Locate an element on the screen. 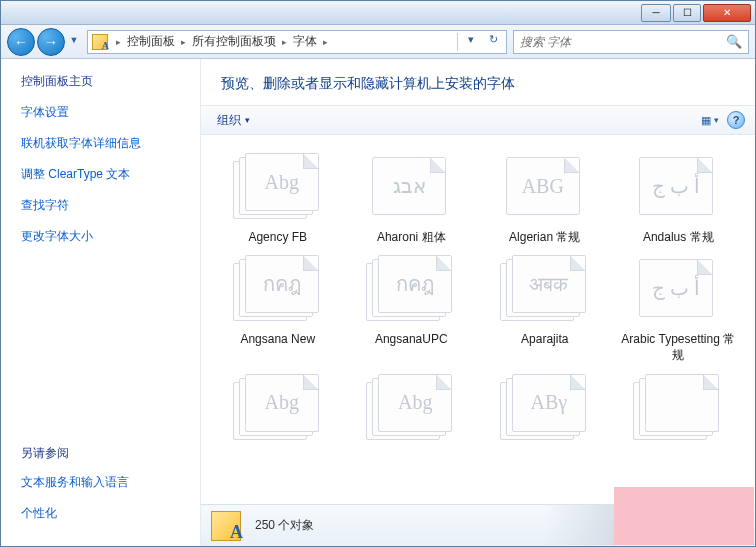 This screenshot has height=547, width=756. sidebar-link-personalization: 个性化 is located at coordinates (106, 514).